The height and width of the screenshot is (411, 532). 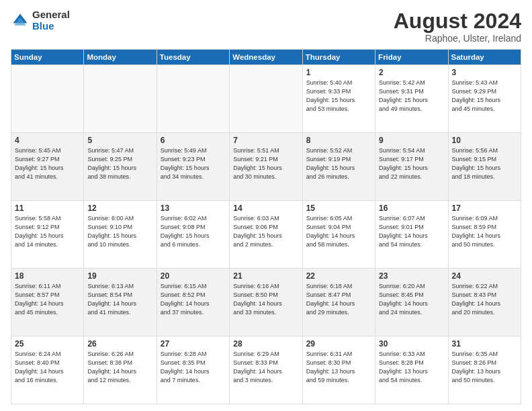 I want to click on day-info: Sunrise: 6:00 AM Sunset: 9:10 PM Dayligh…, so click(x=120, y=232).